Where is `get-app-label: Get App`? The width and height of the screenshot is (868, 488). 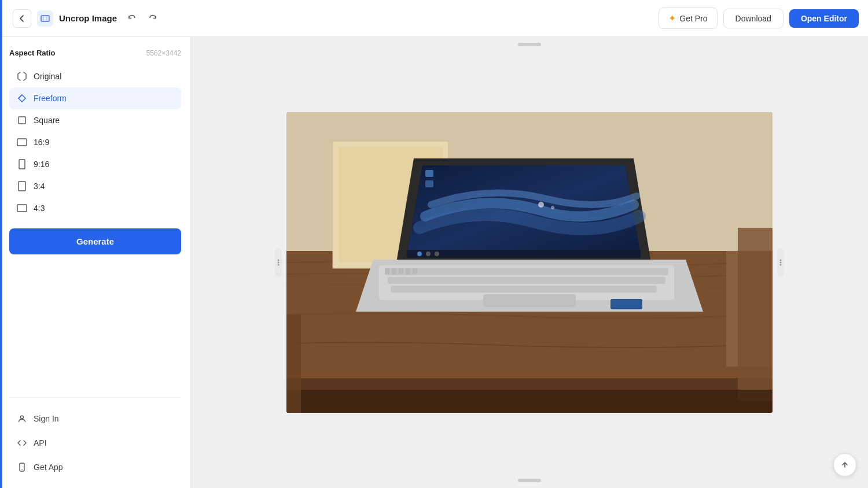 get-app-label: Get App is located at coordinates (49, 467).